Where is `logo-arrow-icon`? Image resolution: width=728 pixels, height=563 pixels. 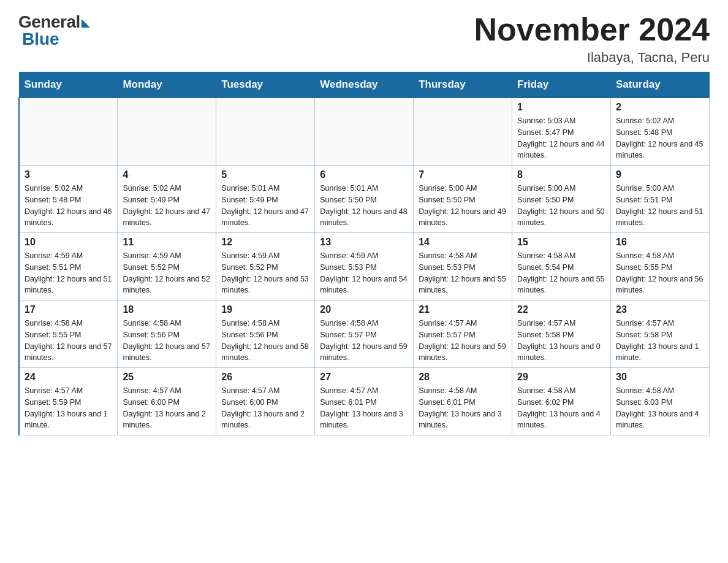 logo-arrow-icon is located at coordinates (86, 23).